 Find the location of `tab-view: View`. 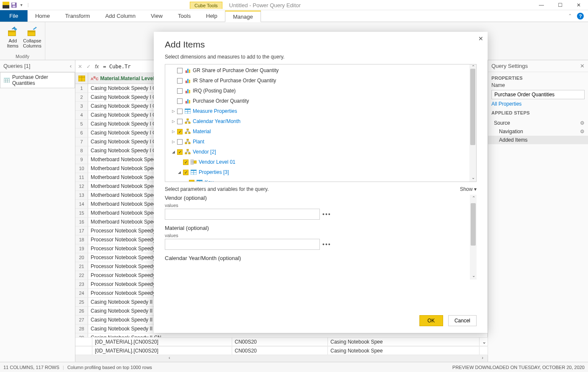

tab-view: View is located at coordinates (157, 16).